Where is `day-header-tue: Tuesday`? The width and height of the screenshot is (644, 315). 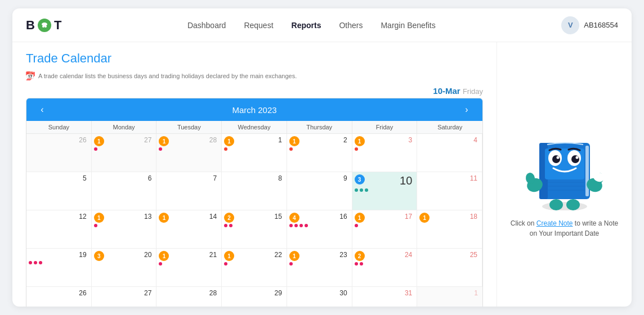 day-header-tue: Tuesday is located at coordinates (189, 127).